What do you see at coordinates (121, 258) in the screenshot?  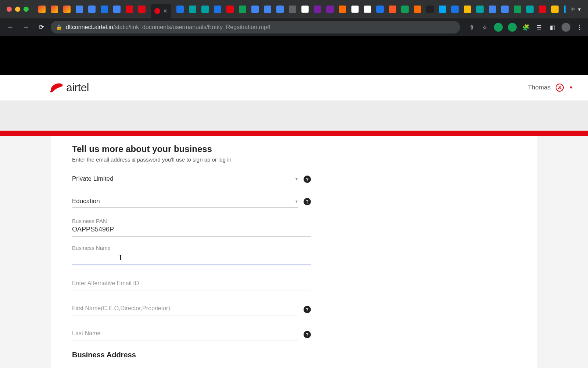 I see `text-cursor-icon: I` at bounding box center [121, 258].